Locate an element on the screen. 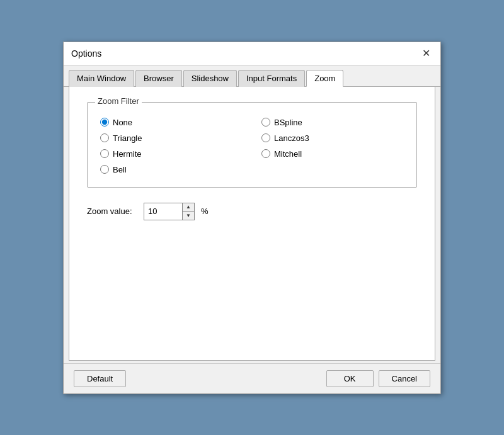 This screenshot has width=504, height=435. radio-hermite: Hermite is located at coordinates (171, 154).